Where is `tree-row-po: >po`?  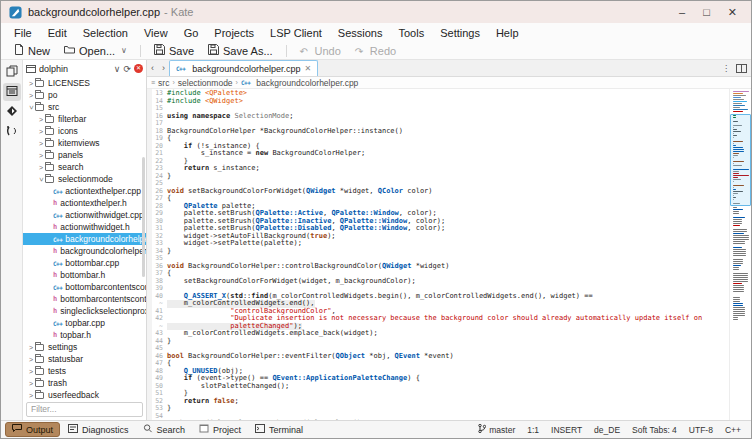 tree-row-po: >po is located at coordinates (84, 95).